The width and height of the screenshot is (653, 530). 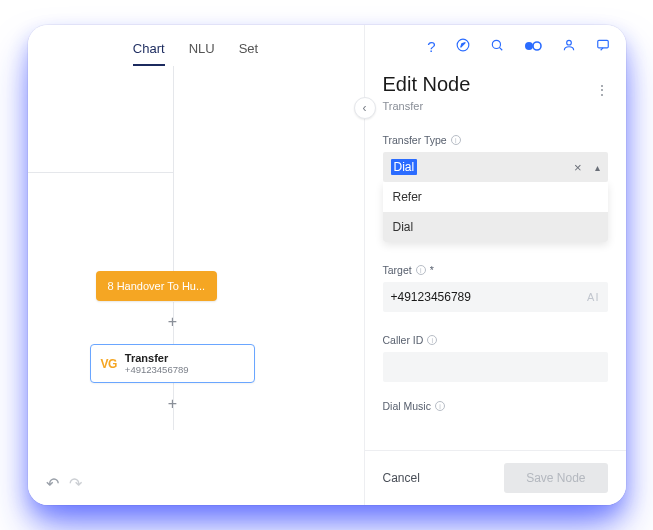 What do you see at coordinates (496, 197) in the screenshot?
I see `dropdown-option-refer: Refer` at bounding box center [496, 197].